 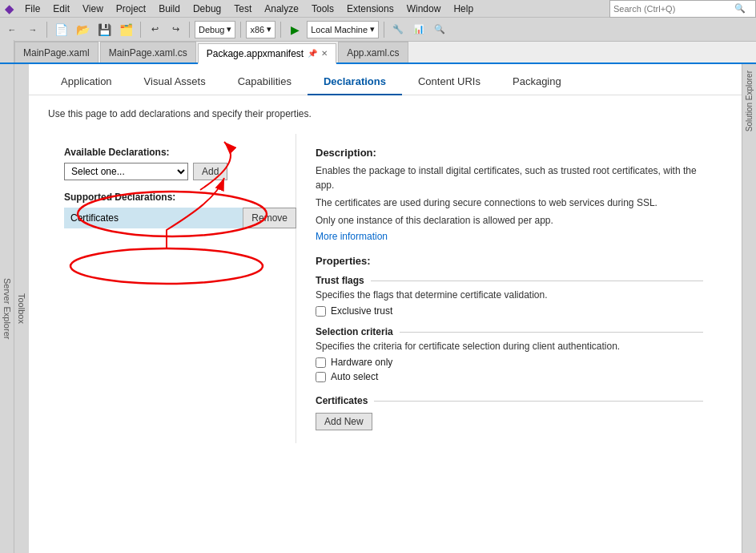 What do you see at coordinates (127, 30) in the screenshot?
I see `save-all-btn: 🗂️` at bounding box center [127, 30].